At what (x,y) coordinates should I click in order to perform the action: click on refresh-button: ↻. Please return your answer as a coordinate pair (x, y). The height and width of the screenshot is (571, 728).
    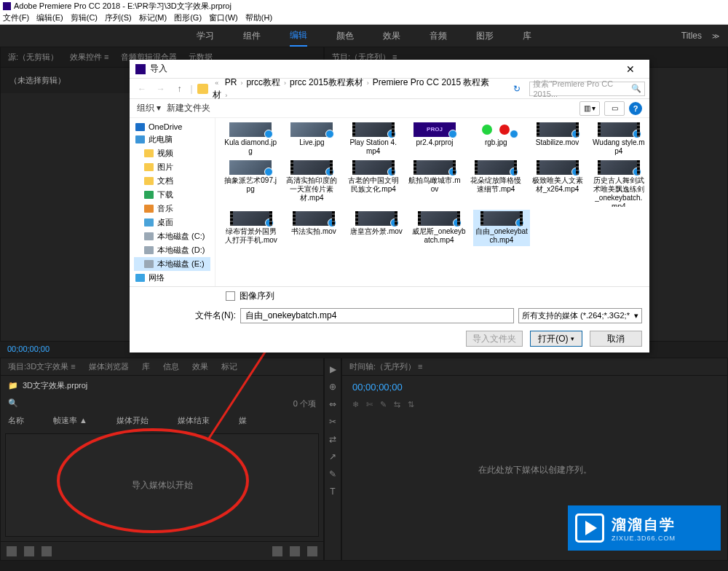
    Looking at the image, I should click on (517, 89).